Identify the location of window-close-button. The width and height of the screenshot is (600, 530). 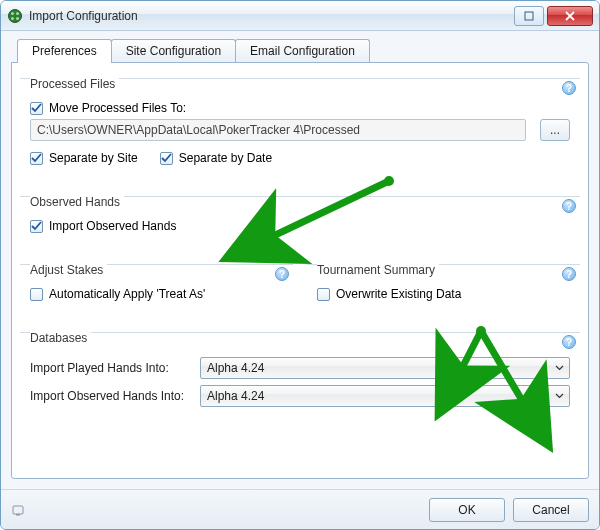
(570, 16).